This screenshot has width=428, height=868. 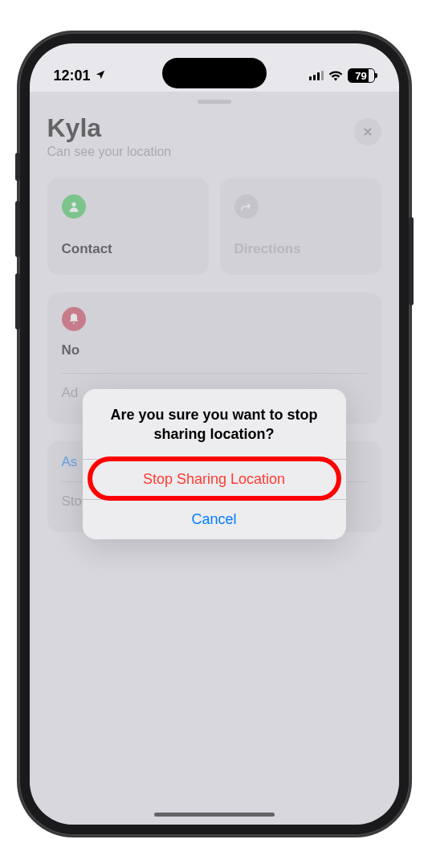 What do you see at coordinates (100, 76) in the screenshot?
I see `location-services-icon` at bounding box center [100, 76].